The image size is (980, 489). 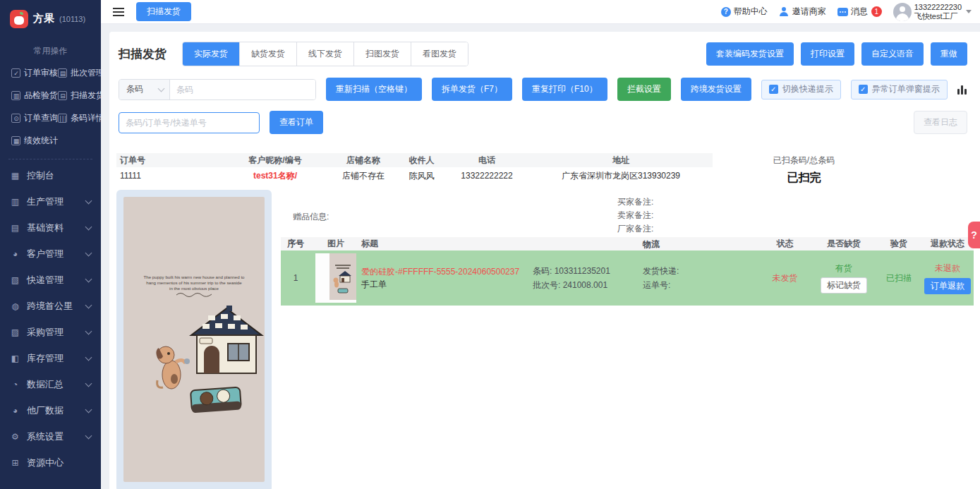 What do you see at coordinates (35, 119) in the screenshot?
I see `quick-link-order-query: ⊙订单查询` at bounding box center [35, 119].